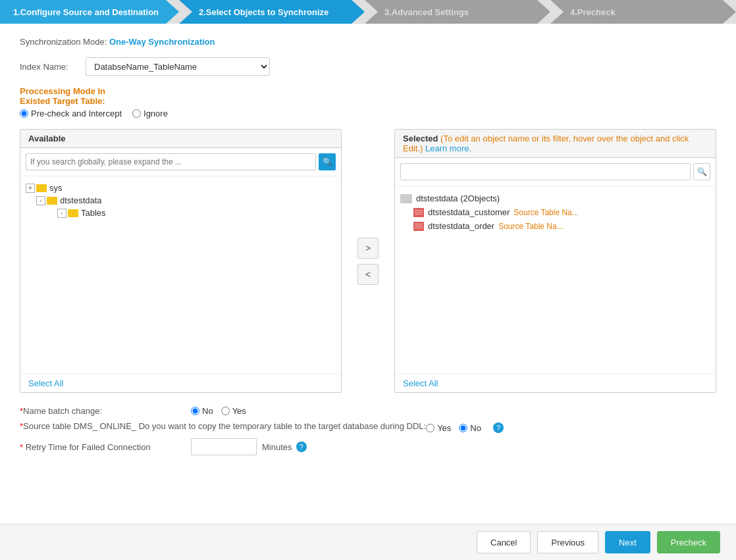 The height and width of the screenshot is (560, 736). Describe the element at coordinates (180, 162) in the screenshot. I see `available-search-row: 🔍` at that location.